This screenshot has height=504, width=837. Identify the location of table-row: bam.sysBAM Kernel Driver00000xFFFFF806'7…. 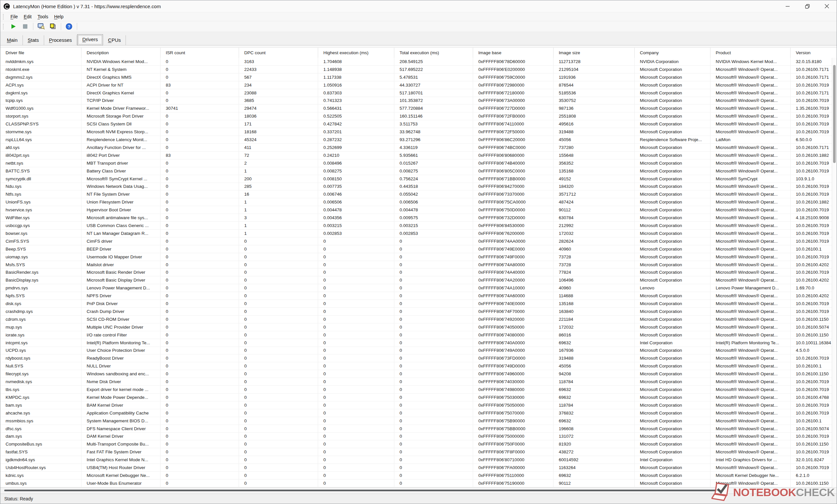
(418, 405).